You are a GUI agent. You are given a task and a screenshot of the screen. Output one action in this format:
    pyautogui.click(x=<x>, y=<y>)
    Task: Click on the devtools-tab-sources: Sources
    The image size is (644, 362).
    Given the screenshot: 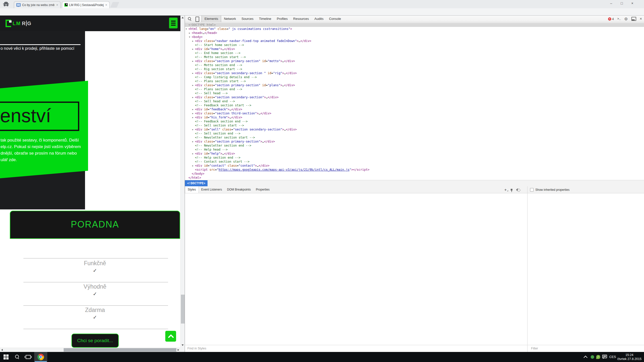 What is the action you would take?
    pyautogui.click(x=248, y=19)
    